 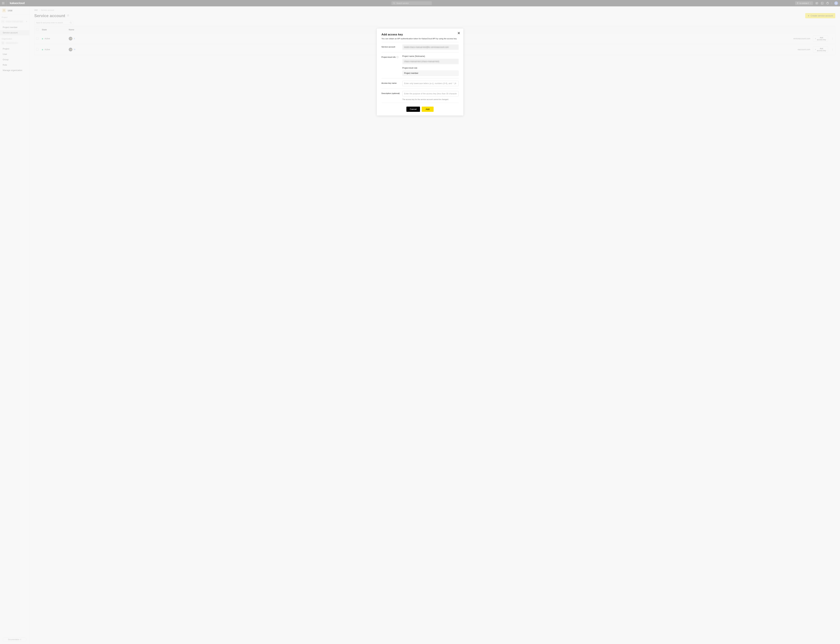 What do you see at coordinates (413, 109) in the screenshot?
I see `cancel-button: Cancel` at bounding box center [413, 109].